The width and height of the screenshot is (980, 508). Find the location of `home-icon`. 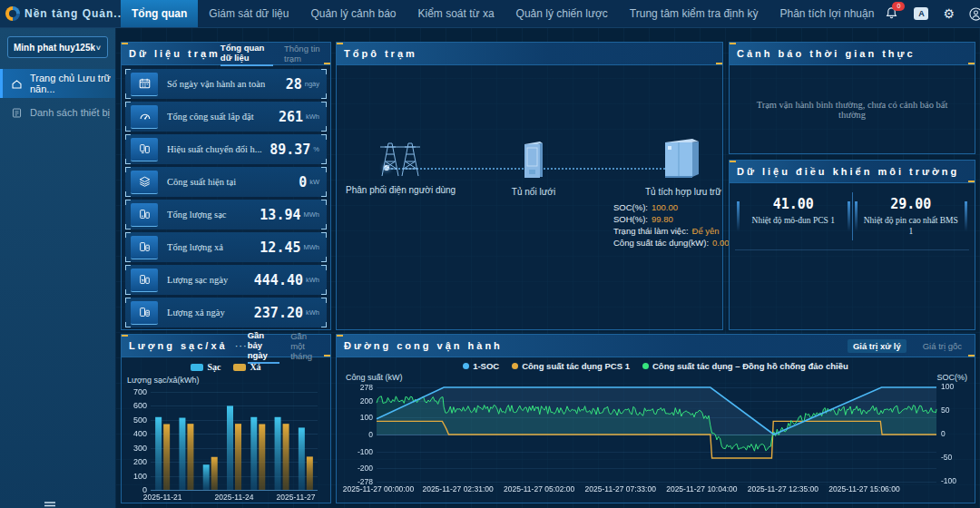

home-icon is located at coordinates (16, 83).